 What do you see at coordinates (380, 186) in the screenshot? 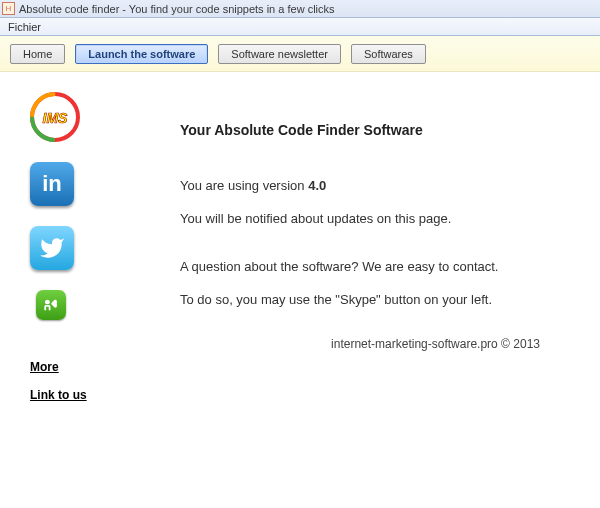
I see `version-line: You are using version 4.0` at bounding box center [380, 186].